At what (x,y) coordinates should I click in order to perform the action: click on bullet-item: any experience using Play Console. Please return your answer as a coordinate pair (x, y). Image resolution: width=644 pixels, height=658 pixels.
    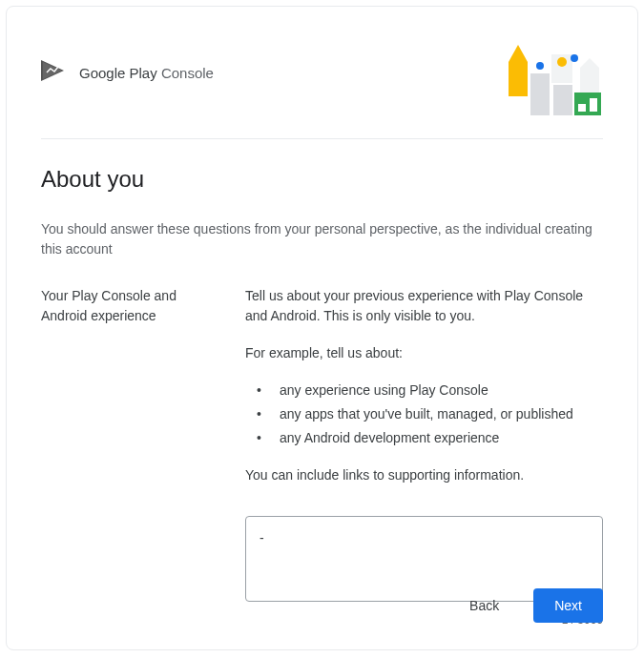
    Looking at the image, I should click on (426, 391).